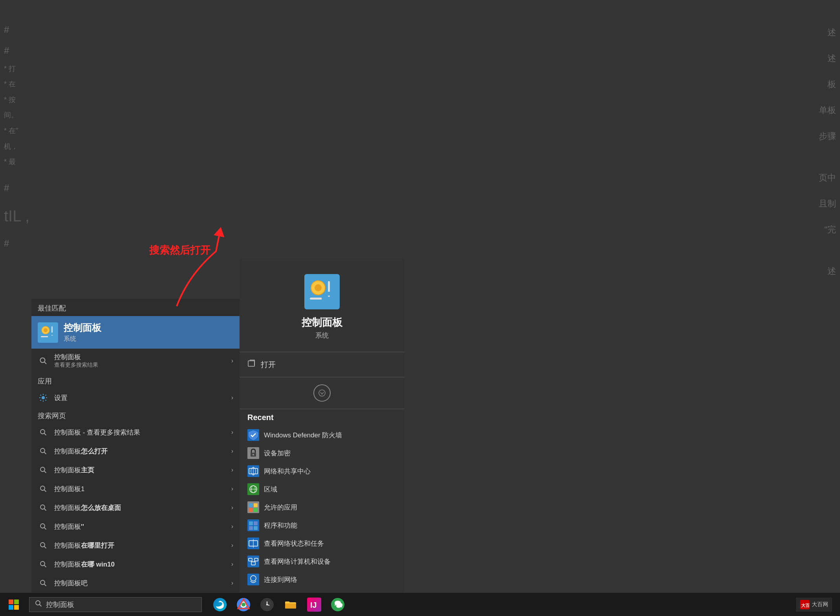 The width and height of the screenshot is (840, 616). What do you see at coordinates (16, 131) in the screenshot?
I see `doc-text: * 在"` at bounding box center [16, 131].